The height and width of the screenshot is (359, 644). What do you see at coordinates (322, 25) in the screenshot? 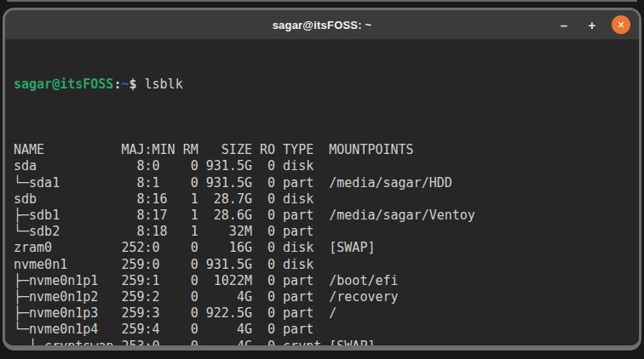
I see `titlebar: sagar@itsFOSS: ~ – + ✕` at bounding box center [322, 25].